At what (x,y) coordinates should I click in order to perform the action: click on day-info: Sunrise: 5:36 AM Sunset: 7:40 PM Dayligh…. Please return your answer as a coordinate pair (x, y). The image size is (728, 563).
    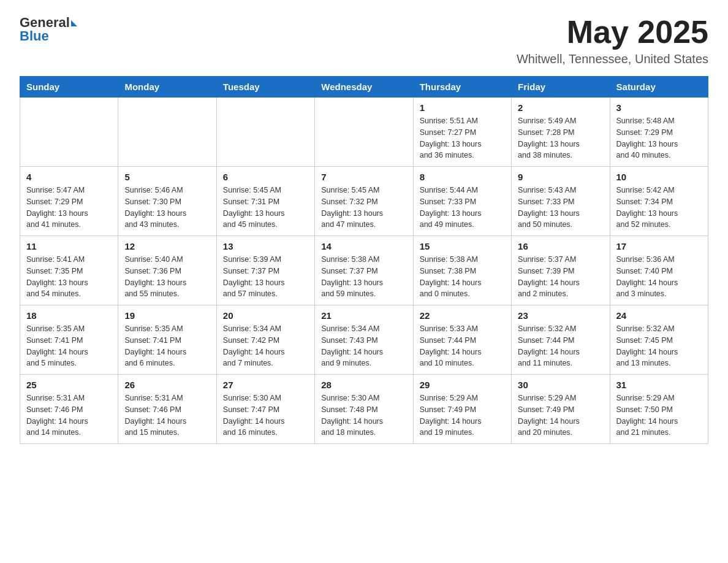
    Looking at the image, I should click on (659, 277).